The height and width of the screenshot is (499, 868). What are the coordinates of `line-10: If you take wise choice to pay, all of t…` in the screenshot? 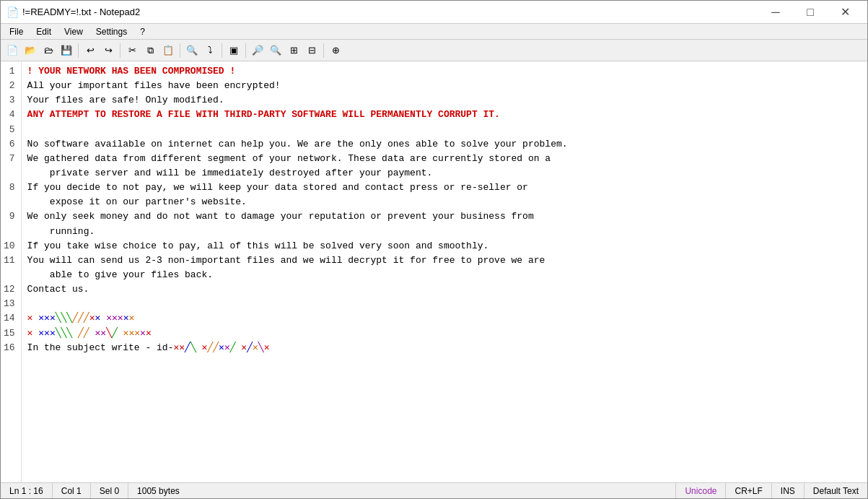 It's located at (258, 246).